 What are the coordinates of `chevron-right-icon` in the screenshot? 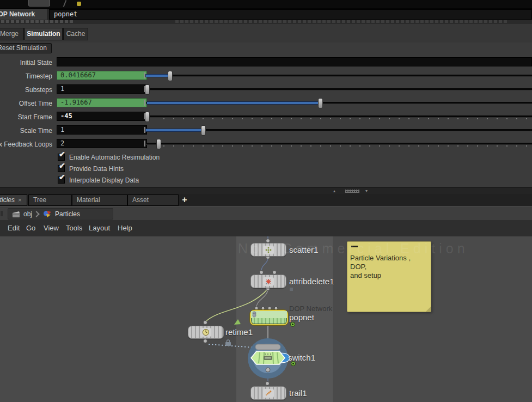 It's located at (36, 214).